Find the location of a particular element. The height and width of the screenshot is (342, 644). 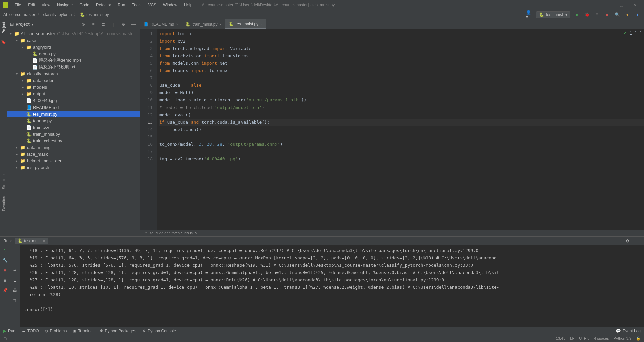

status-indent: 4 spaces is located at coordinates (601, 338).